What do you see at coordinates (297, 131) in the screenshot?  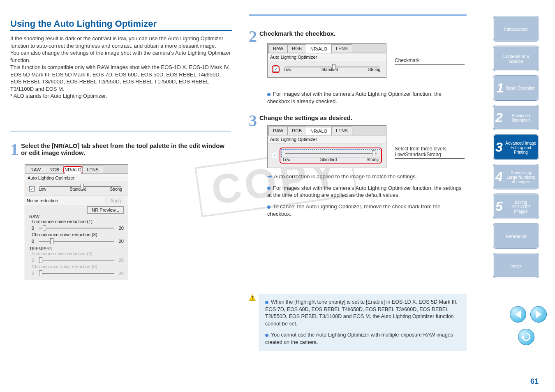 I see `tab-rgb-3: RGB` at bounding box center [297, 131].